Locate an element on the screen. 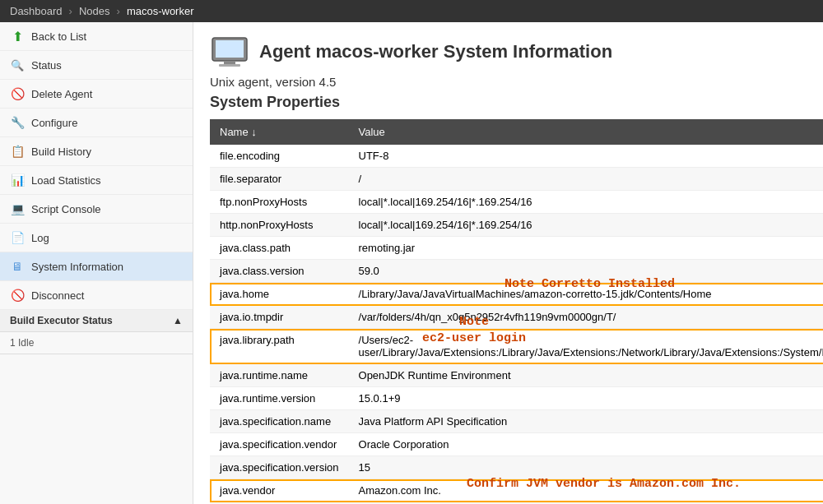 This screenshot has height=504, width=823. table-row: java.specification.vendorOracle Corporat… is located at coordinates (517, 445).